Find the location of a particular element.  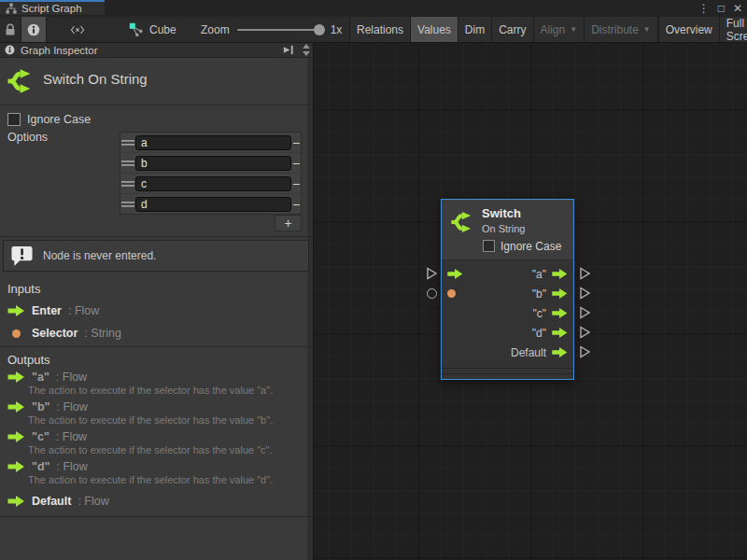

node-row-default: Default is located at coordinates (508, 353).